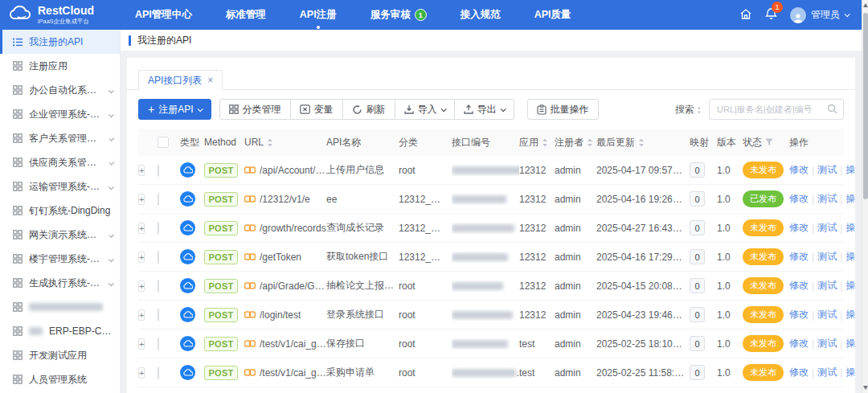 This screenshot has height=393, width=868. What do you see at coordinates (553, 14) in the screenshot?
I see `nav-item-5: API质量` at bounding box center [553, 14].